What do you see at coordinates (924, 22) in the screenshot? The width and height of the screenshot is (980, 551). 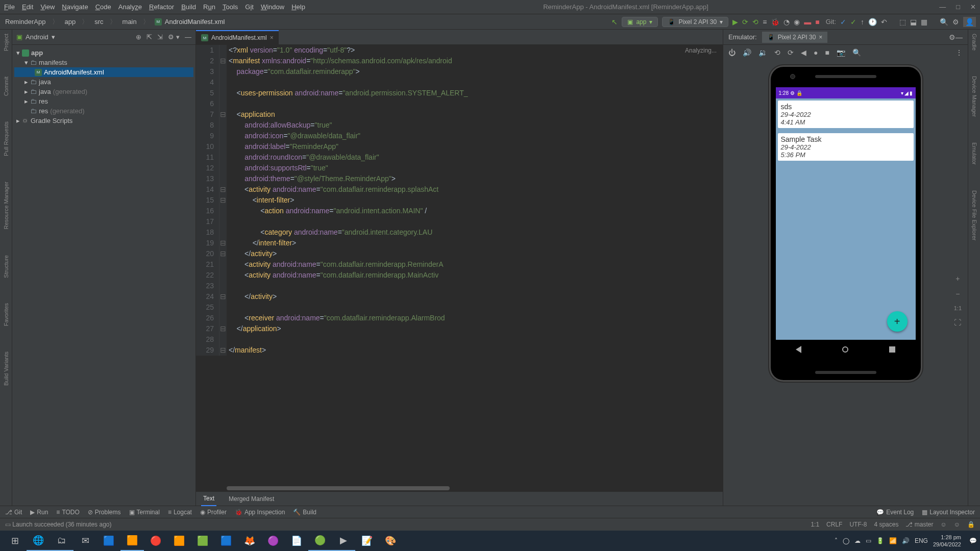 I see `resource-manager-icon: ▦` at bounding box center [924, 22].